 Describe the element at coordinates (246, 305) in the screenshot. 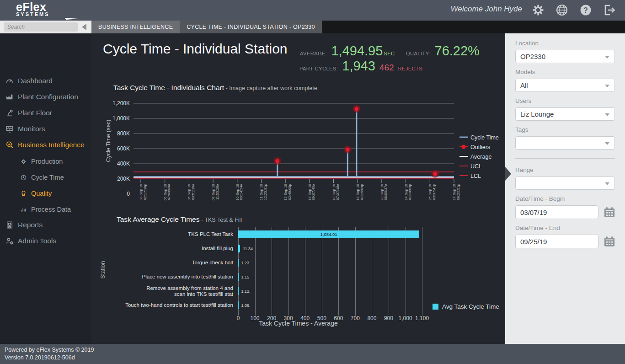

I see `bar-value-label: 1.08.` at that location.